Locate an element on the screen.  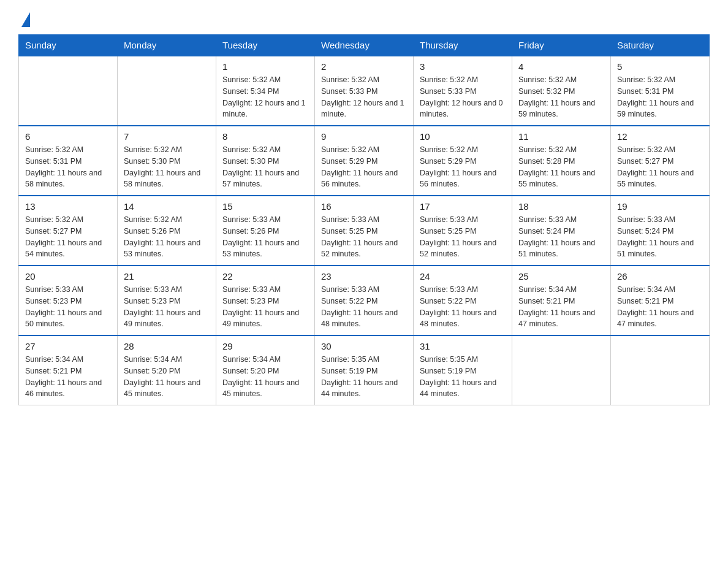
day-info: Sunrise: 5:32 AMSunset: 5:28 PMDaylight:… is located at coordinates (561, 167).